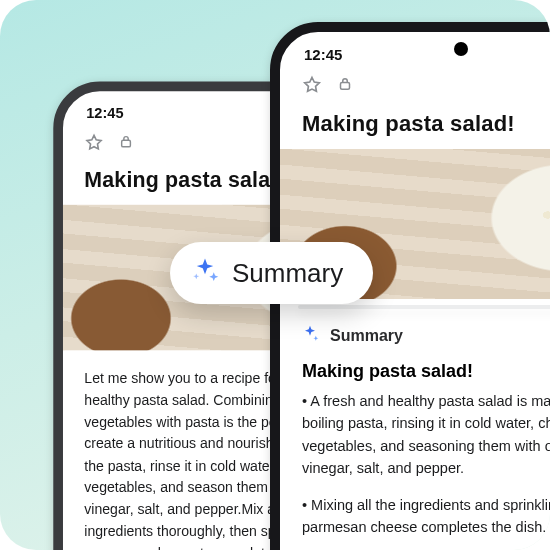 The image size is (550, 550). I want to click on summary-title: Making pasta salad!, so click(415, 372).